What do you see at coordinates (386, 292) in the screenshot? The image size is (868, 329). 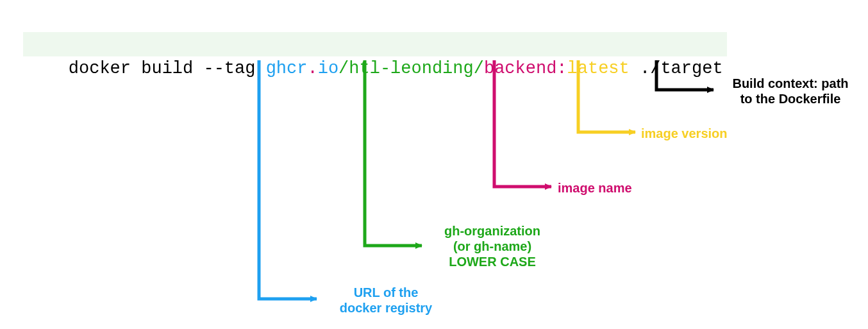 I see `label-registry-l1: URL of the` at bounding box center [386, 292].